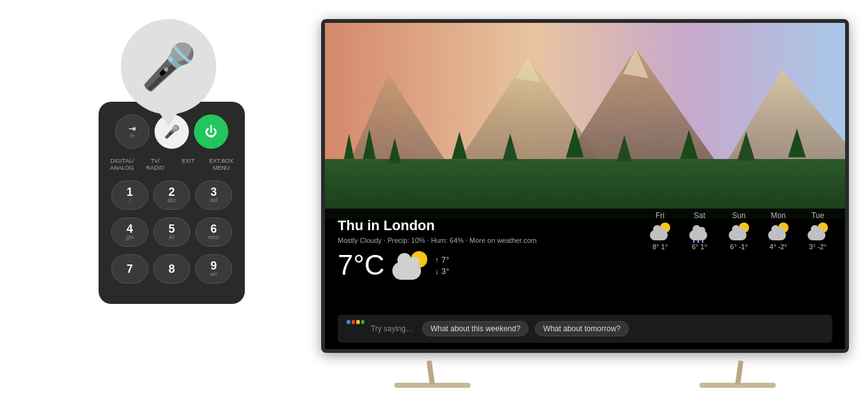 The width and height of the screenshot is (868, 405). What do you see at coordinates (130, 269) in the screenshot?
I see `num-7-button: 7` at bounding box center [130, 269].